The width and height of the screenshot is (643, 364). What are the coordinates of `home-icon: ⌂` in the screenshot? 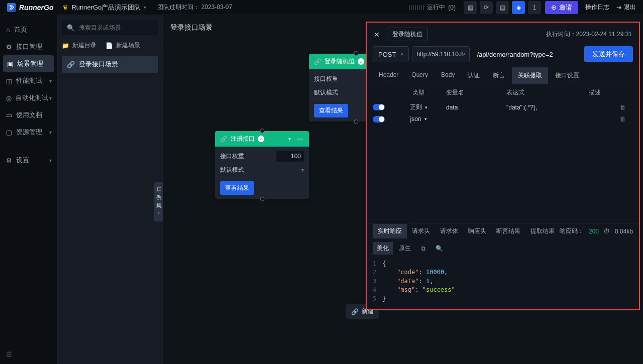 It's located at (8, 30).